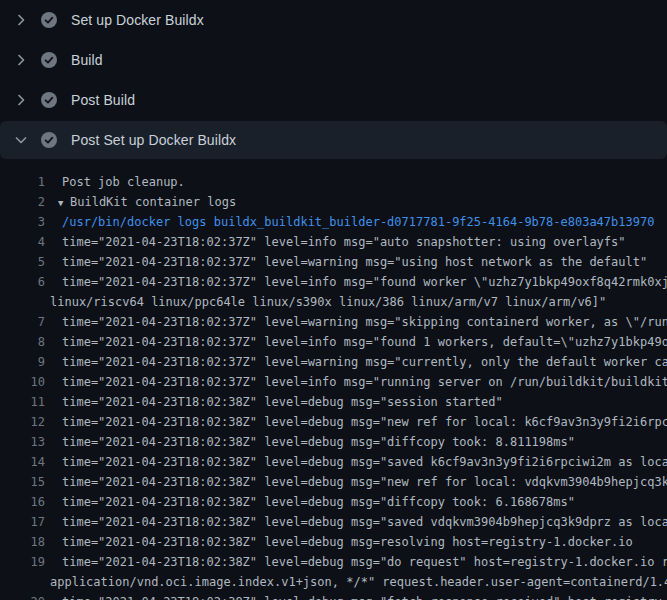  I want to click on line-number: 9, so click(22, 362).